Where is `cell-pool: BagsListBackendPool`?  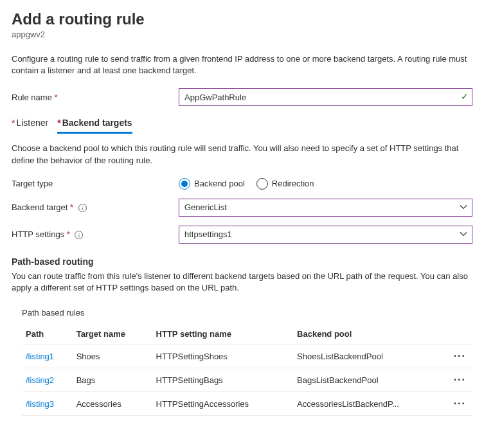 cell-pool: BagsListBackendPool is located at coordinates (370, 381).